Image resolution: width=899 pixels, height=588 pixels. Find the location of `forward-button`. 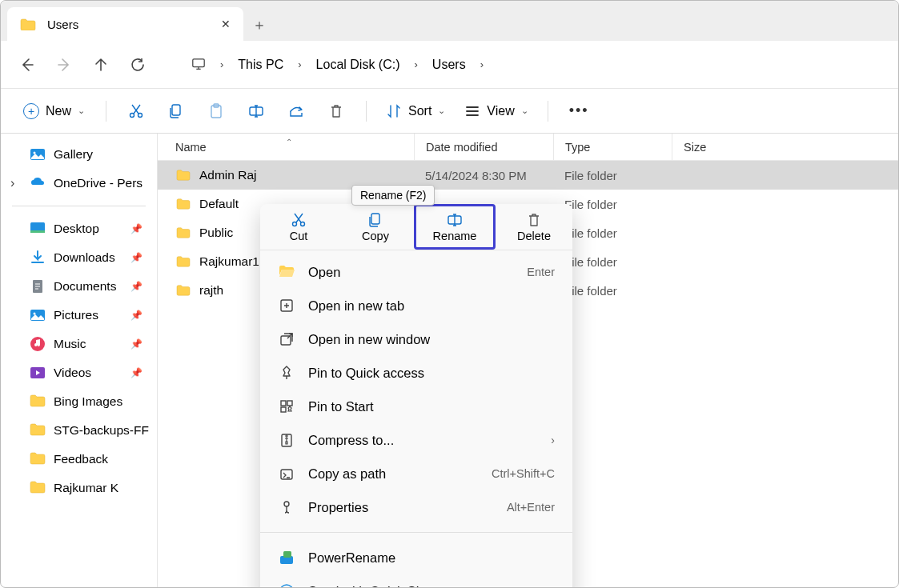

forward-button is located at coordinates (64, 65).